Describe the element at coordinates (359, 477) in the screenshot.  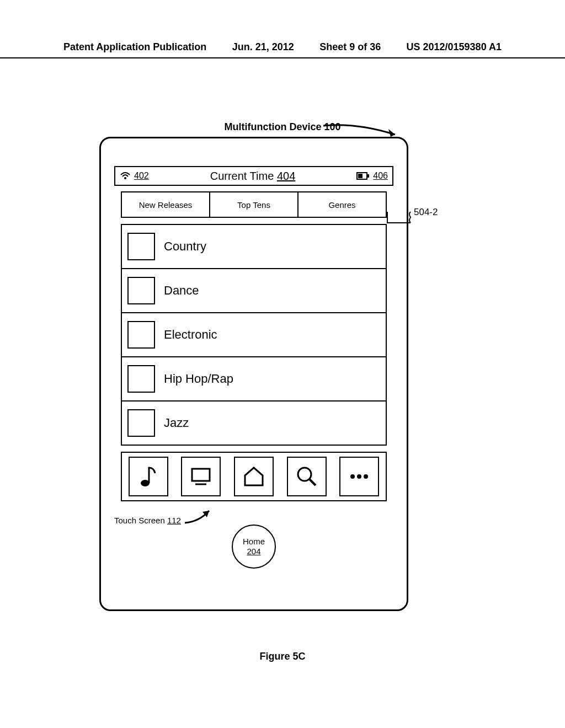
I see `more-button` at that location.